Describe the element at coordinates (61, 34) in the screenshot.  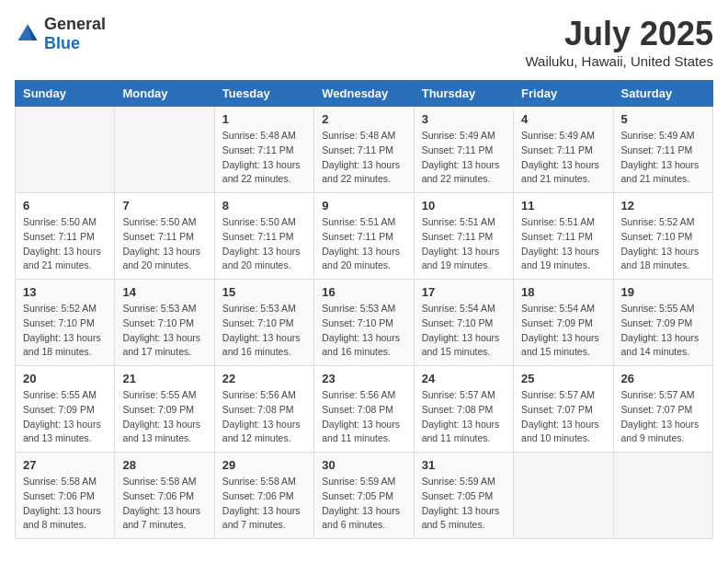
I see `logo: General Blue` at that location.